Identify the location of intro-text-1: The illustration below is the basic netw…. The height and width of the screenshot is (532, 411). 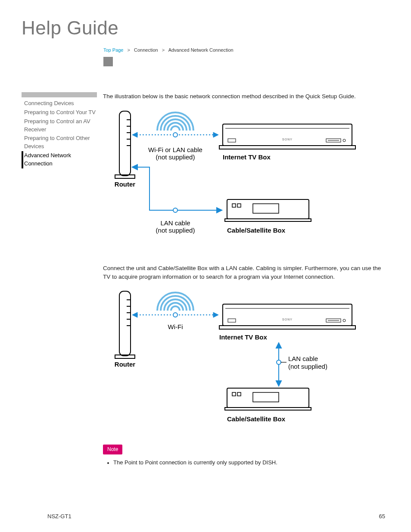
(244, 96).